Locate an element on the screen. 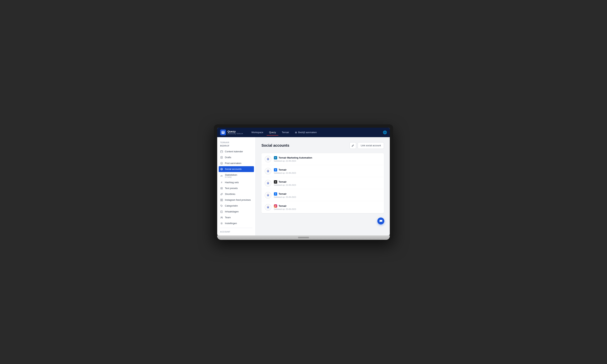 Image resolution: width=607 pixels, height=364 pixels. logo-title: Quezy is located at coordinates (235, 131).